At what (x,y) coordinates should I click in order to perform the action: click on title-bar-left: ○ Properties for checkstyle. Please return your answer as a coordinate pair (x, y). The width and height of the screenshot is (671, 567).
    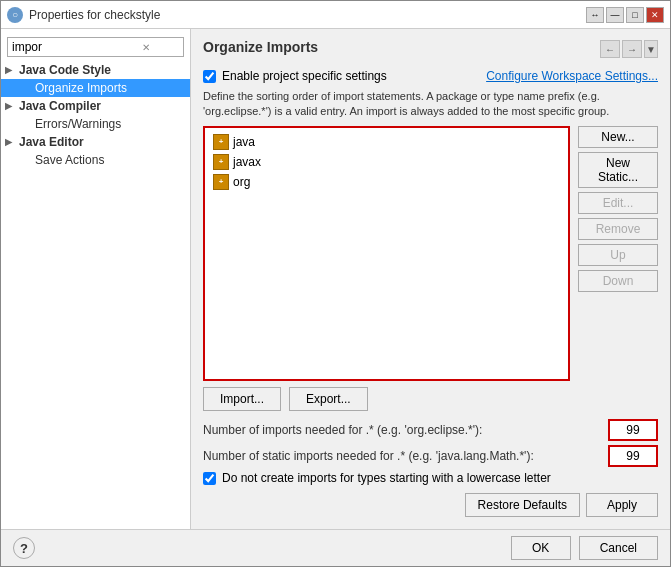
    Looking at the image, I should click on (84, 15).